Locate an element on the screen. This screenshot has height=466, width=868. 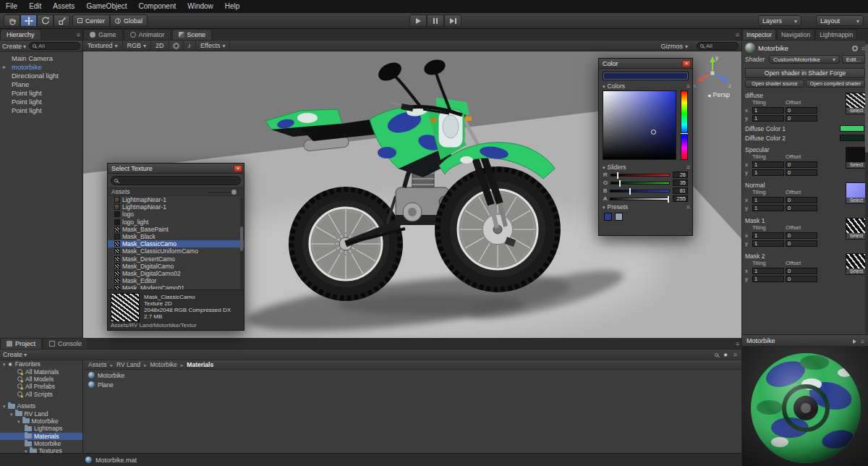
hierarchy-create-button: Create is located at coordinates (14, 46).